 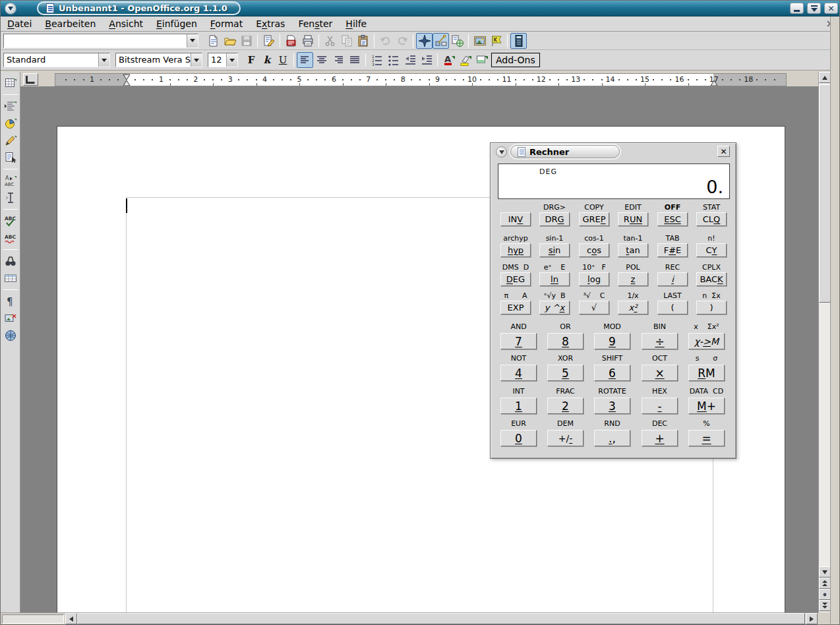 What do you see at coordinates (440, 41) in the screenshot?
I see `stylist-icon` at bounding box center [440, 41].